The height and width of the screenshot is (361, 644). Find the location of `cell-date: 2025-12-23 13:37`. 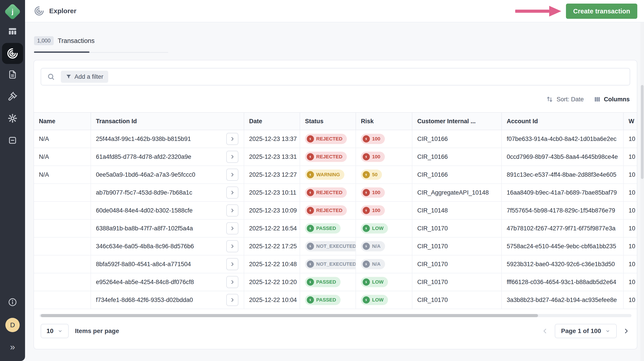

cell-date: 2025-12-23 13:37 is located at coordinates (272, 139).